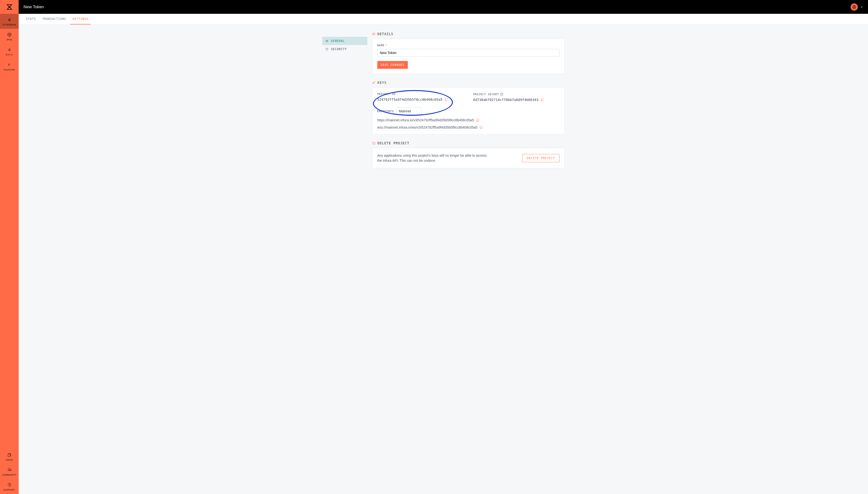 The image size is (868, 494). What do you see at coordinates (10, 21) in the screenshot?
I see `sidebar-item-ethereum: ETHEREUM` at bounding box center [10, 21].